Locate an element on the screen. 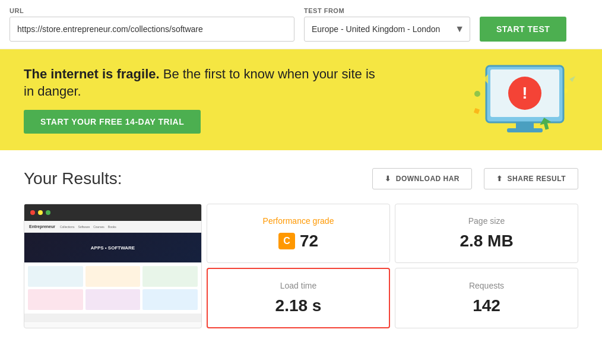 The height and width of the screenshot is (364, 602). grade-score: 72 is located at coordinates (309, 241).